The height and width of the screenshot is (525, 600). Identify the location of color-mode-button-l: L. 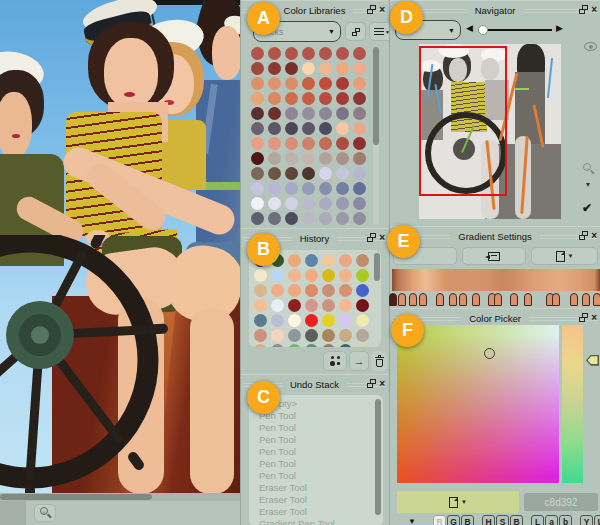
(538, 520).